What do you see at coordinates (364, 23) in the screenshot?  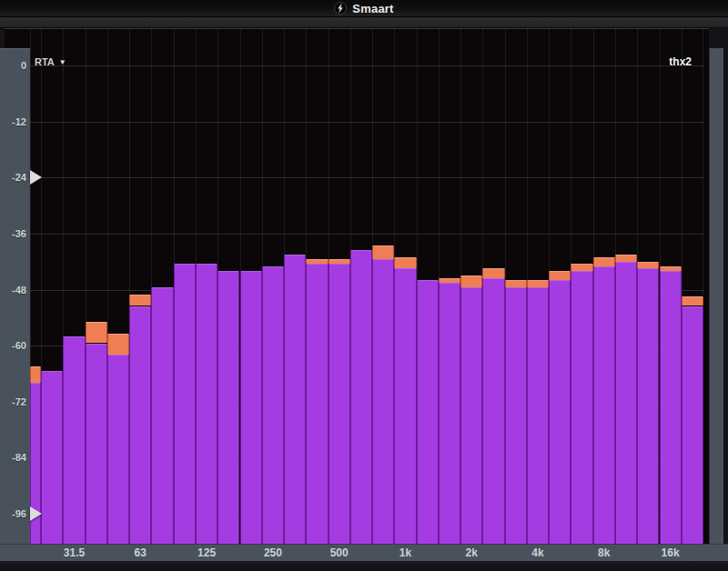 I see `toolbar-band` at bounding box center [364, 23].